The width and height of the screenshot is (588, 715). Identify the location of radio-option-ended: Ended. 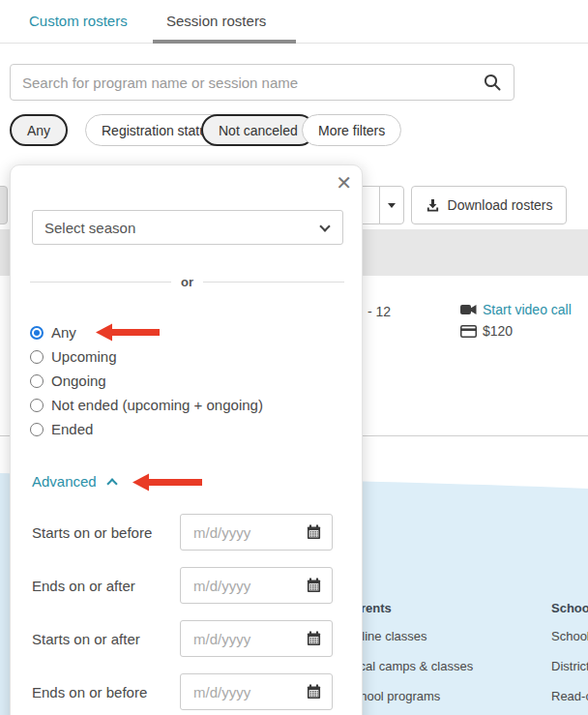
(147, 430).